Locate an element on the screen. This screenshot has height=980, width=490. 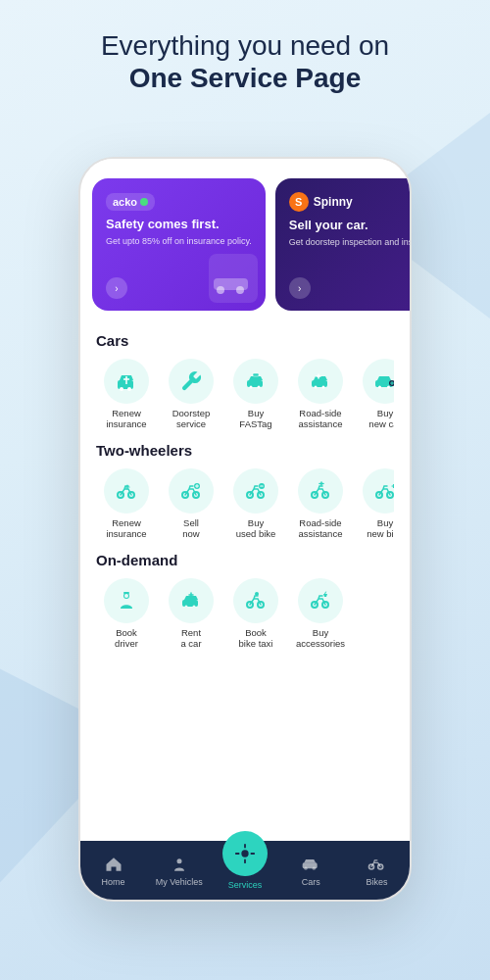
carousel-card-acko: acko Safety comes first. Get upto 85% of… is located at coordinates (178, 245).